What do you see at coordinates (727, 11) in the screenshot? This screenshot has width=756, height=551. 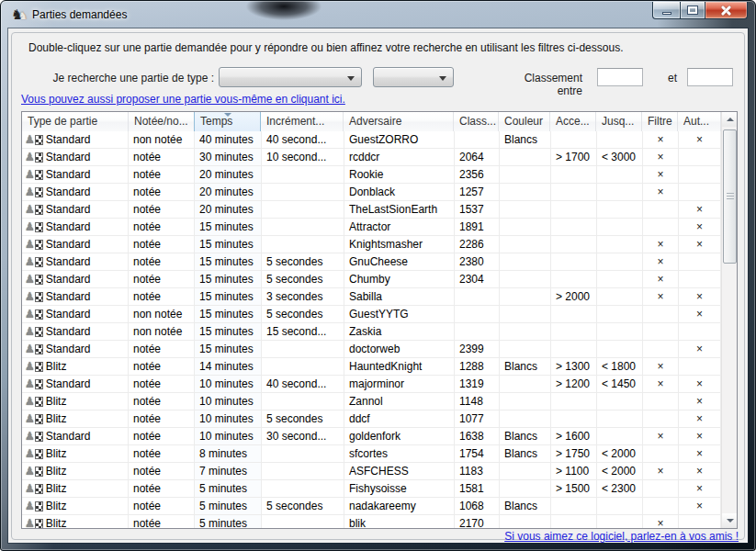 I see `close-button` at bounding box center [727, 11].